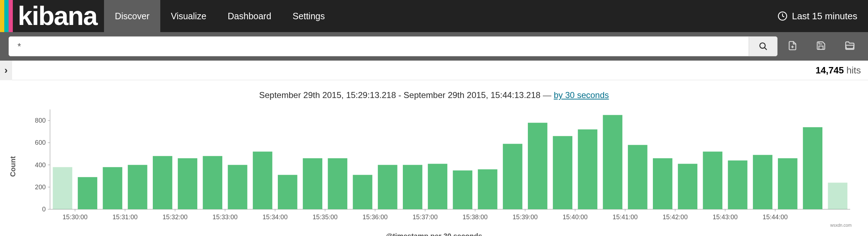 The image size is (868, 236). I want to click on svg-text: 15:40:00, so click(575, 217).